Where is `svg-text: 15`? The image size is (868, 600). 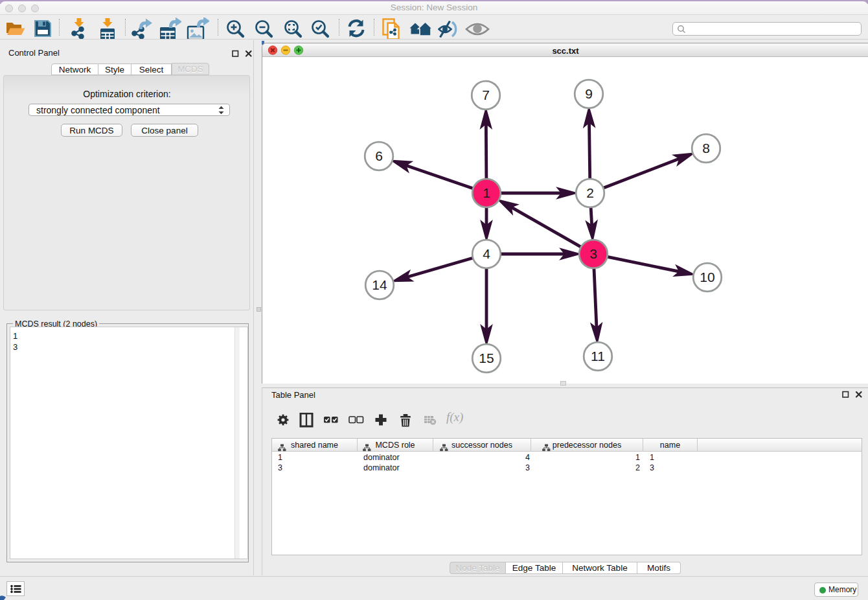 svg-text: 15 is located at coordinates (486, 358).